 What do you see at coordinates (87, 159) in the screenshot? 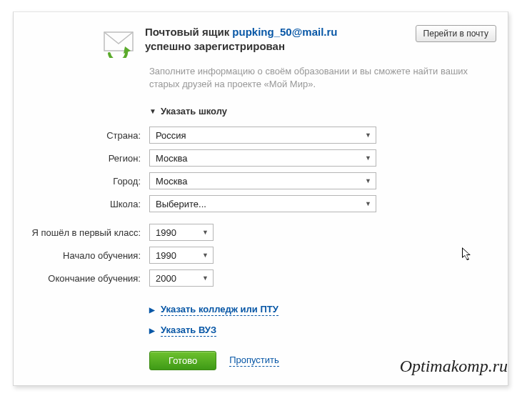
I see `label-region: Регион:` at bounding box center [87, 159].